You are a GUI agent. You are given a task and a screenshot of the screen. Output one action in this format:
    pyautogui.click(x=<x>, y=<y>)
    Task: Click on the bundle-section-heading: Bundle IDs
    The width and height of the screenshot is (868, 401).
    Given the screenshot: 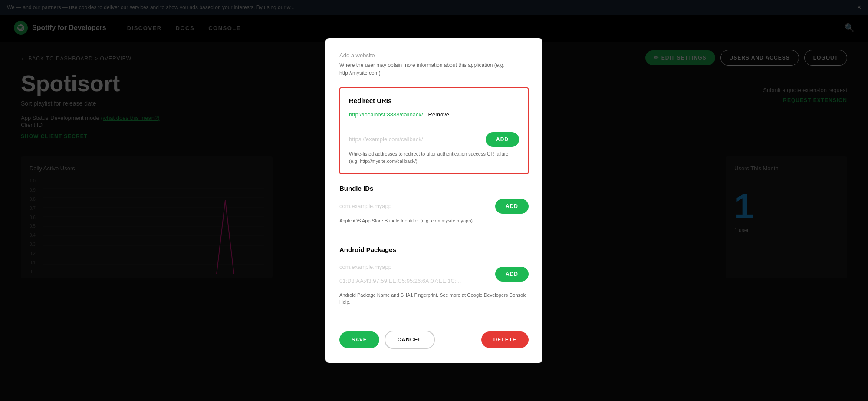 What is the action you would take?
    pyautogui.click(x=434, y=189)
    